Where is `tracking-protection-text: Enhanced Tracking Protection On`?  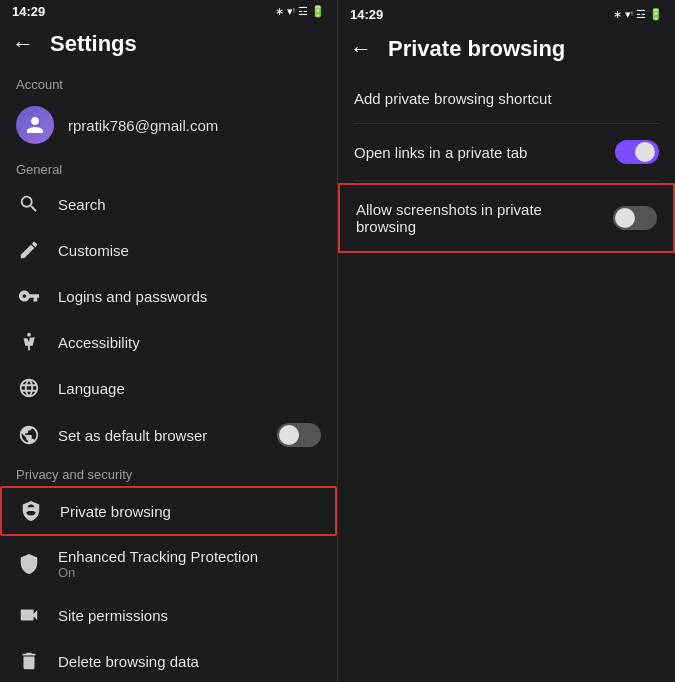 tracking-protection-text: Enhanced Tracking Protection On is located at coordinates (190, 564).